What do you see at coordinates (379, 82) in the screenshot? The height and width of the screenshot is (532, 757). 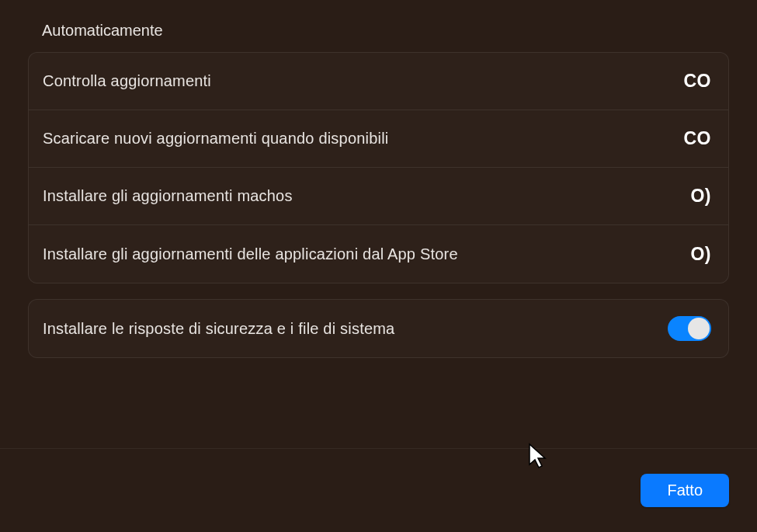 I see `row-check-updates: Controlla aggiornamenti CO` at bounding box center [379, 82].